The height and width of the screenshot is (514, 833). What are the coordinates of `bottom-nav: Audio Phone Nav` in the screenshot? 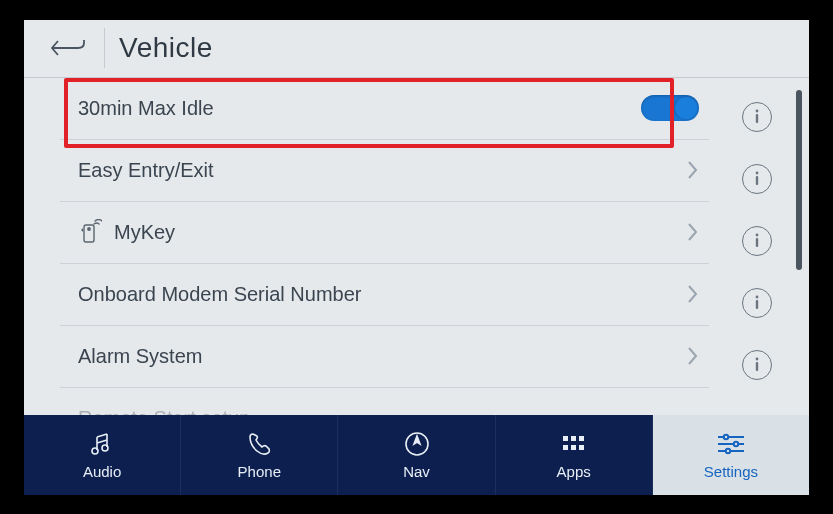 It's located at (416, 455).